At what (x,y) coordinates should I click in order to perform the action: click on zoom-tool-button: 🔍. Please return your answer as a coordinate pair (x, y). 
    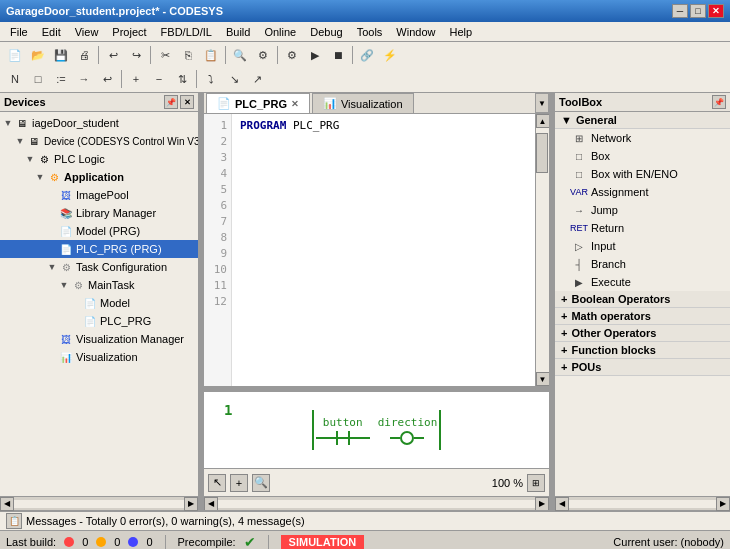
    Looking at the image, I should click on (261, 483).